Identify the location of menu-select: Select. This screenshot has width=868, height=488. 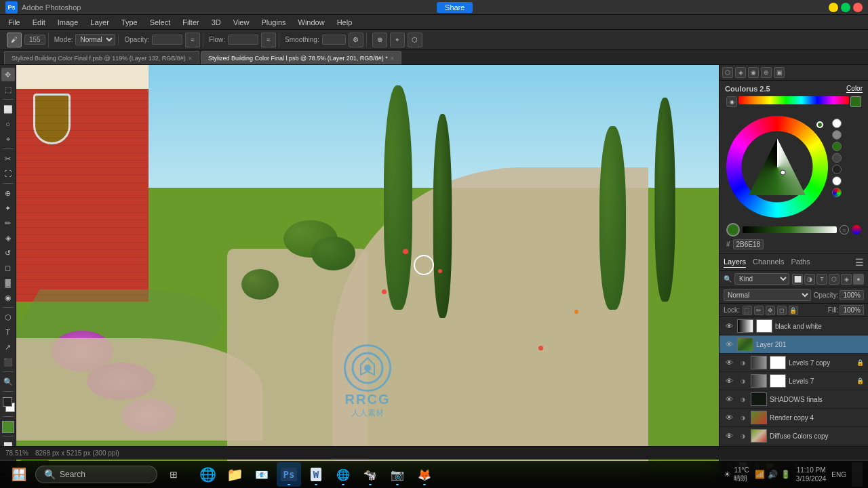
(160, 22).